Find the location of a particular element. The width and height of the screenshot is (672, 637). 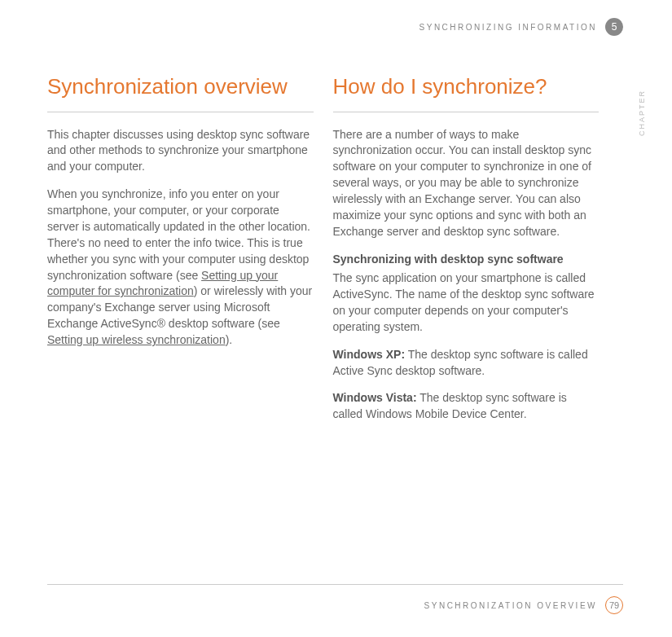

left-para-2: When you synchronize, info you enter on … is located at coordinates (181, 267).